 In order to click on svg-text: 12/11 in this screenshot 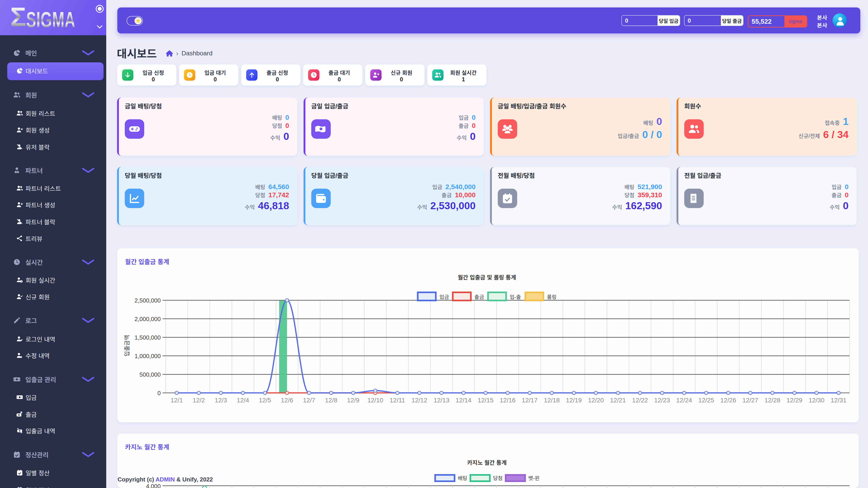, I will do `click(398, 400)`.